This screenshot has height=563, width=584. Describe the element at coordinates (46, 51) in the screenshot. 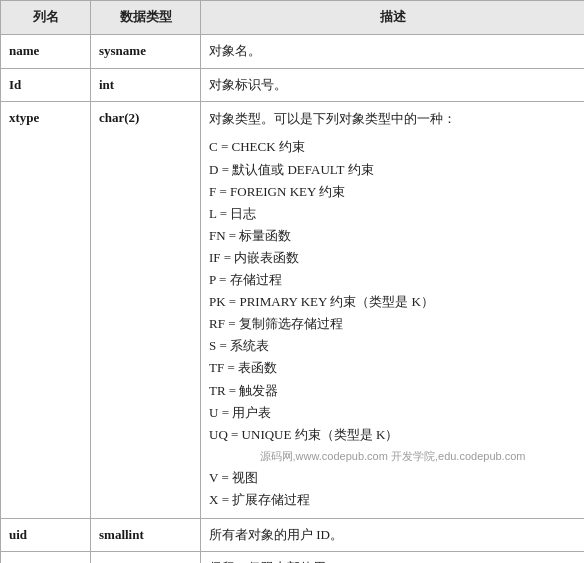

I see `col-name-name: name` at that location.